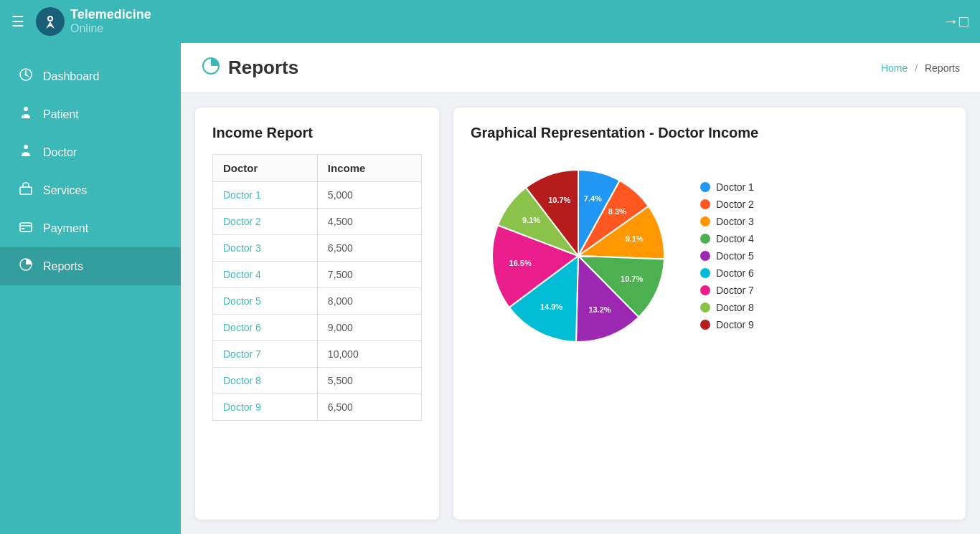 The image size is (980, 534). I want to click on legend-item: Doctor 2, so click(727, 204).